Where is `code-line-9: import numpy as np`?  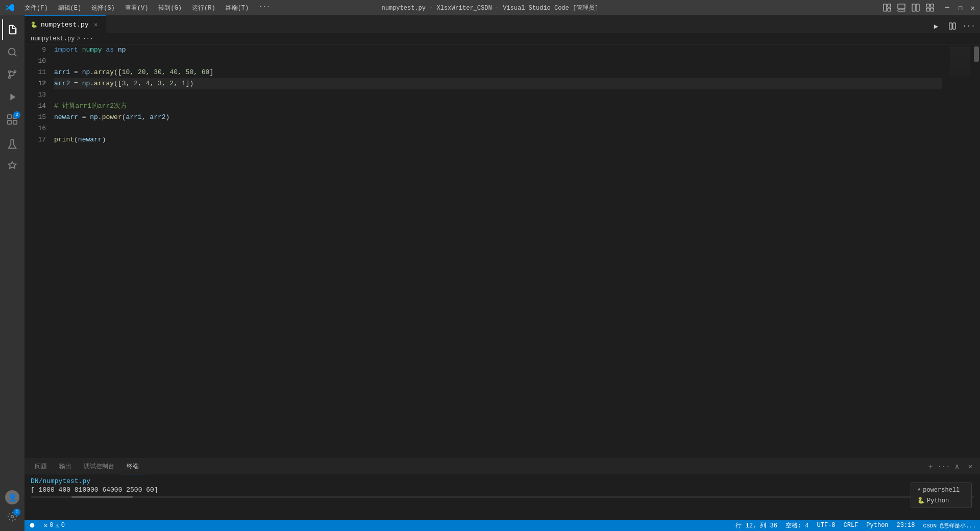 code-line-9: import numpy as np is located at coordinates (498, 50).